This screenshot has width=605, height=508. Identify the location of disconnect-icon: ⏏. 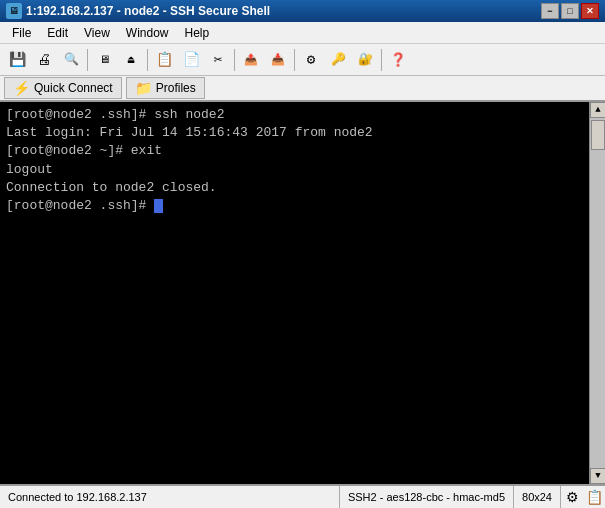
(131, 60).